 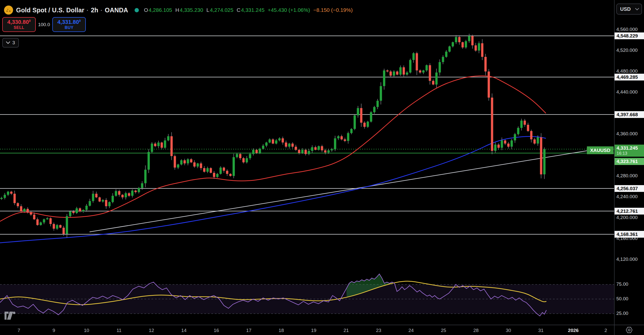 I want to click on time-tick-label: 7, so click(x=19, y=330).